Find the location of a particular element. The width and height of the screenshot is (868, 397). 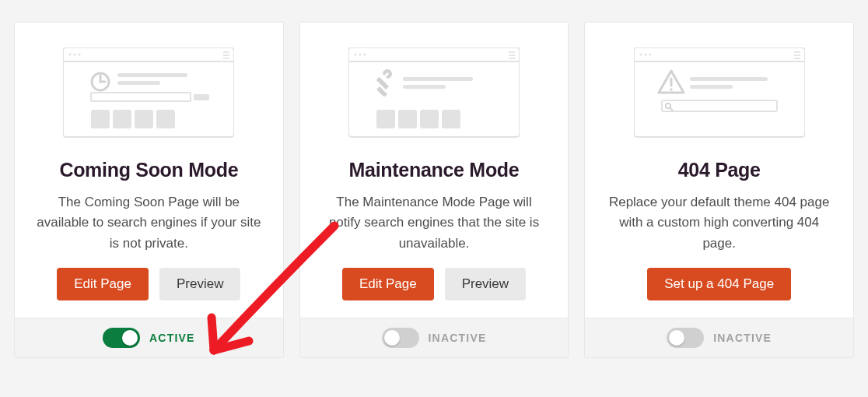

card-title: Maintenance Mode is located at coordinates (434, 170).